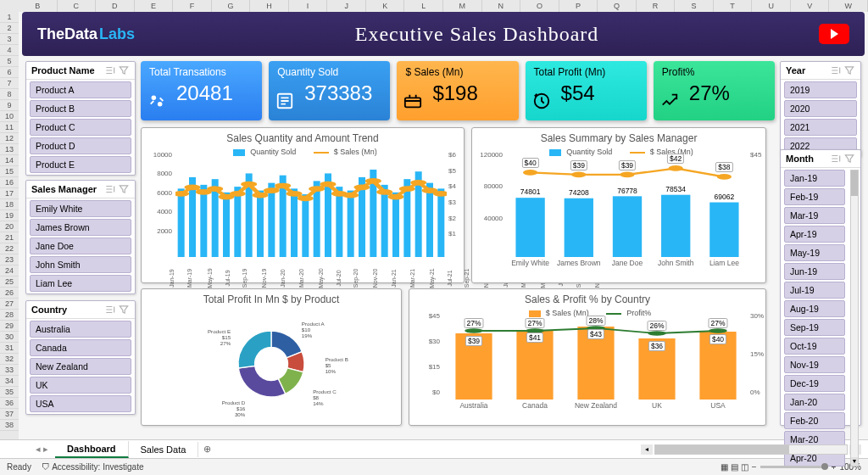 The height and width of the screenshot is (475, 868). Describe the element at coordinates (329, 72) in the screenshot. I see `kpi-label: Quantity Sold` at that location.